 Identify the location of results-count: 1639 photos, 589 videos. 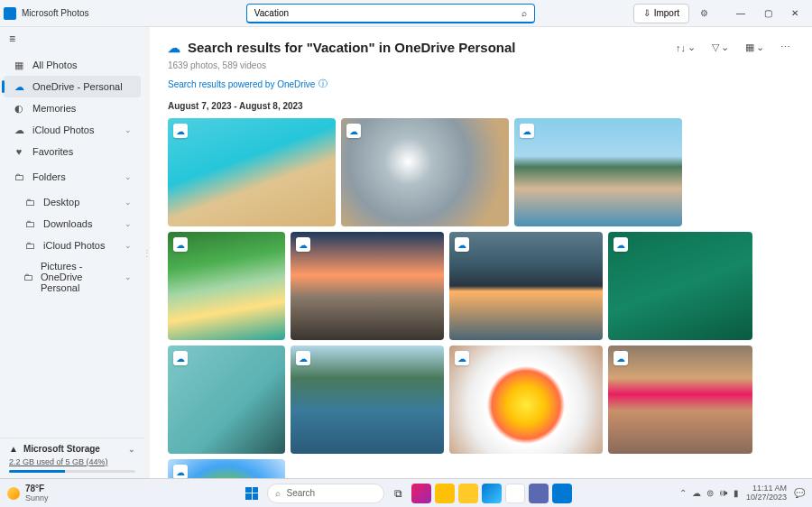
(481, 65).